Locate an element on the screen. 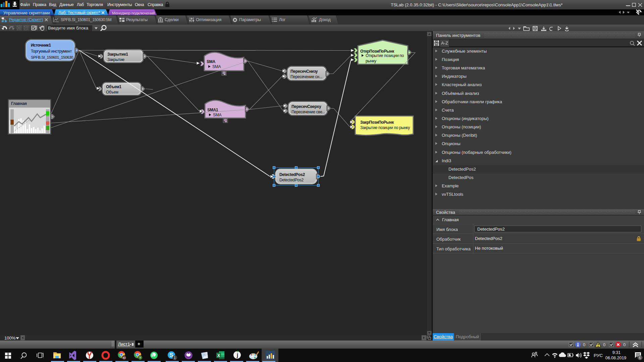  svg-text: ЗакрПозиПоРынк is located at coordinates (377, 122).